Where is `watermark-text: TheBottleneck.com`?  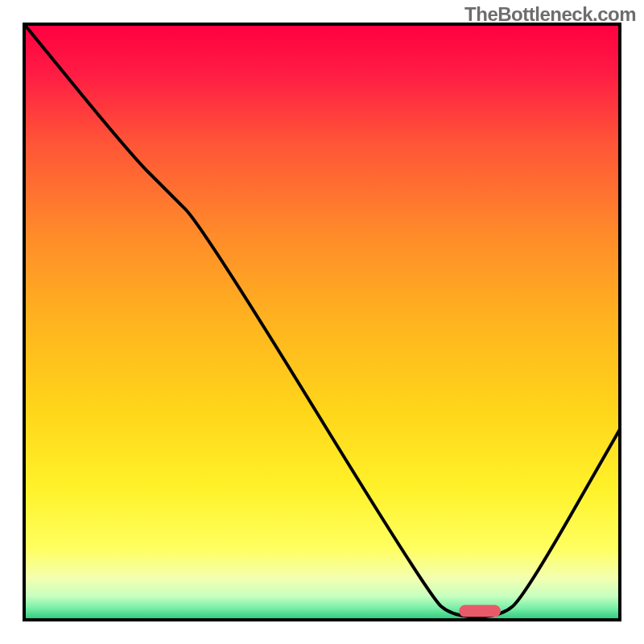 watermark-text: TheBottleneck.com is located at coordinates (551, 14).